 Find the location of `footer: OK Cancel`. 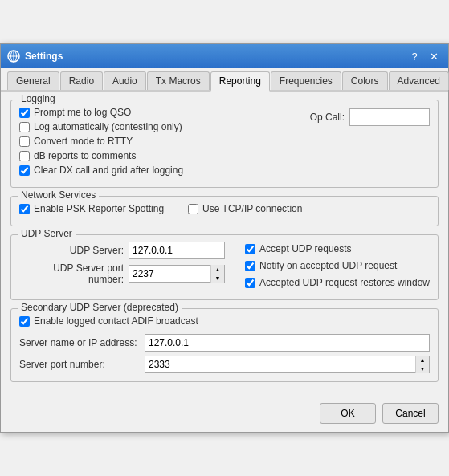

footer: OK Cancel is located at coordinates (225, 415).